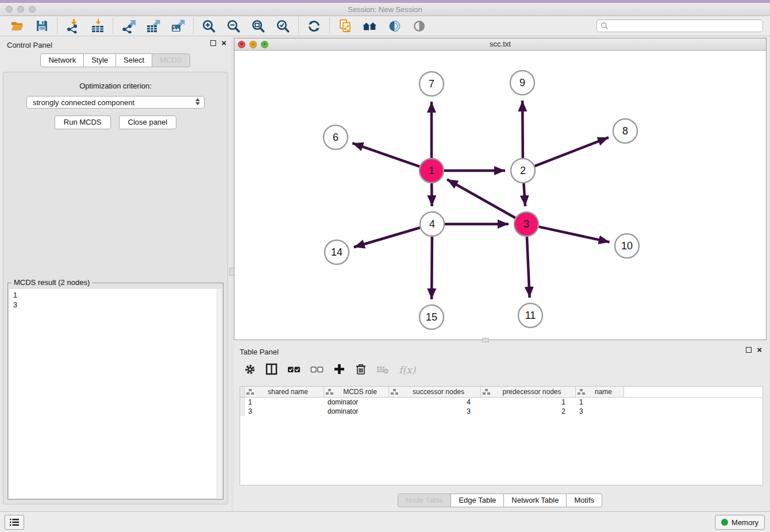 The image size is (770, 532). Describe the element at coordinates (361, 370) in the screenshot. I see `delete-row-button` at that location.